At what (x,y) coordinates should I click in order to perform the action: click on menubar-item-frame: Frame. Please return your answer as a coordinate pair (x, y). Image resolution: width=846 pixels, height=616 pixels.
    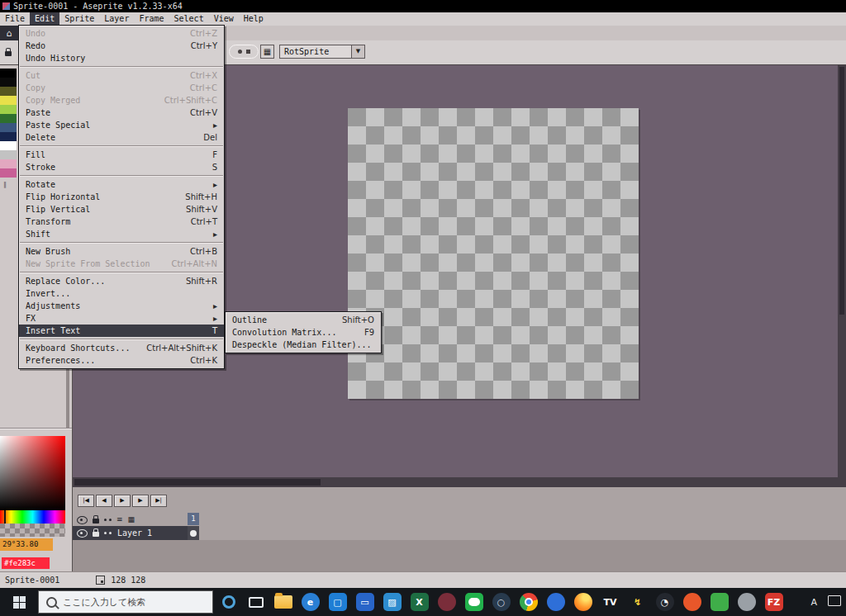
    Looking at the image, I should click on (151, 19).